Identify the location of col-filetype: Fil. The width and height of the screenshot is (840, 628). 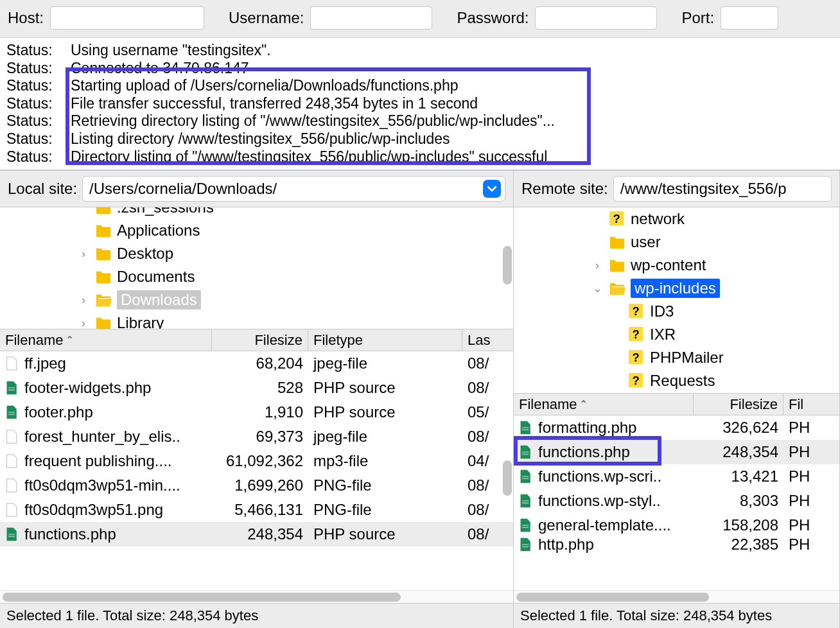
(812, 405).